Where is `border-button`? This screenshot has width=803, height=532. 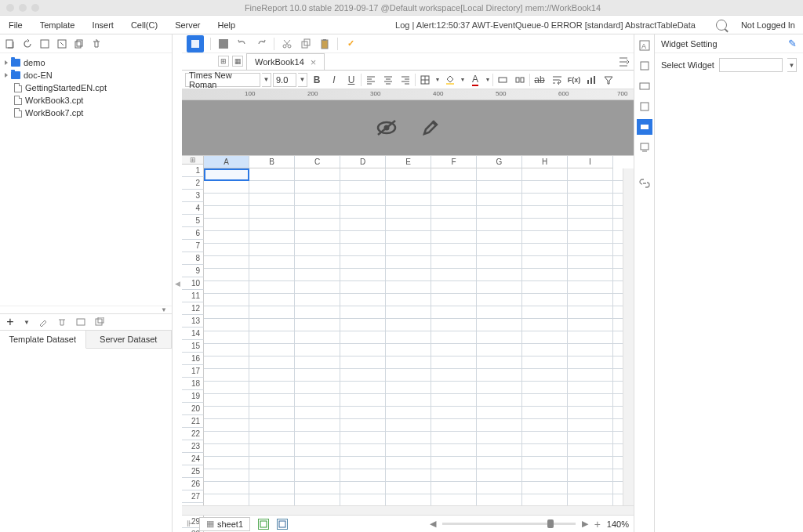 border-button is located at coordinates (425, 80).